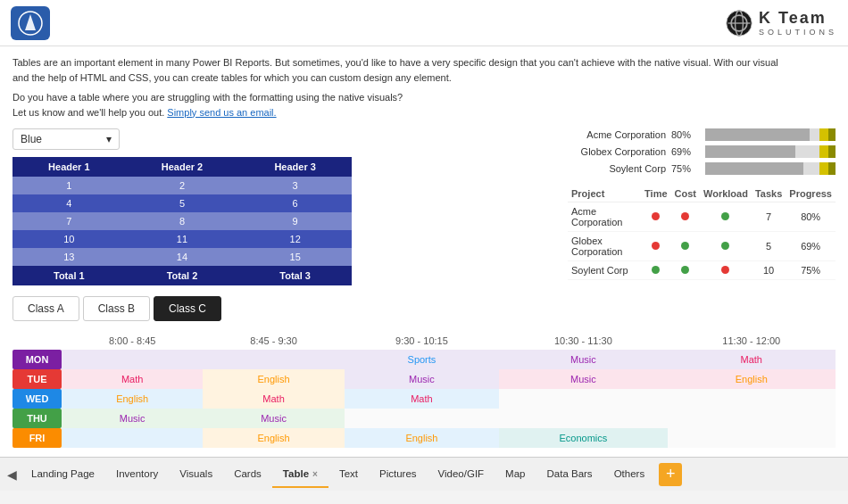  I want to click on schedule-day: MON, so click(37, 359).